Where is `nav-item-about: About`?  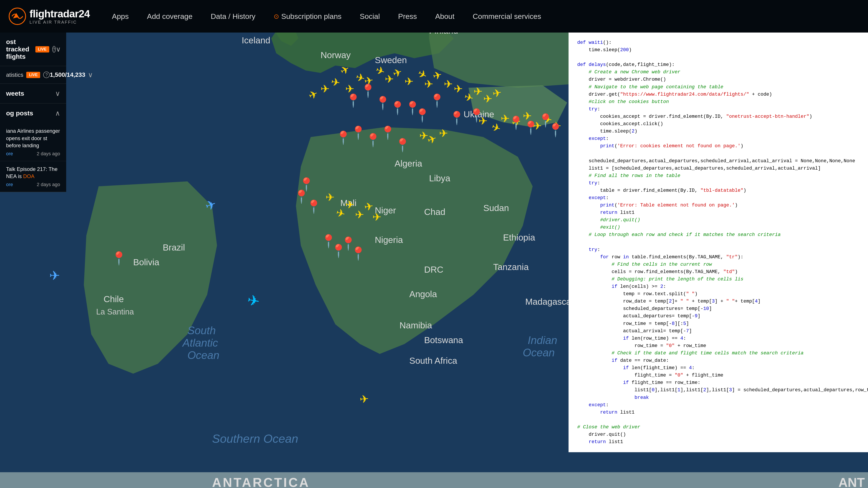 nav-item-about: About is located at coordinates (445, 16).